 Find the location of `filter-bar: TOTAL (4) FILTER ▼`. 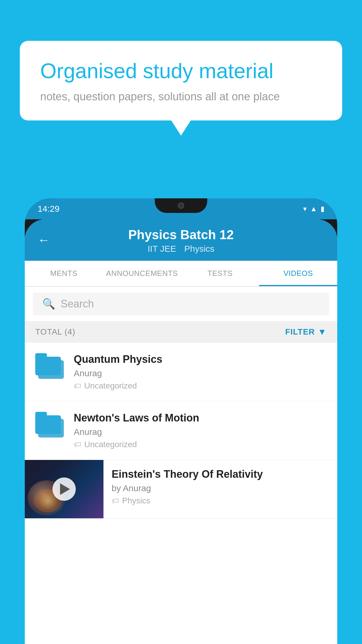

filter-bar: TOTAL (4) FILTER ▼ is located at coordinates (181, 332).